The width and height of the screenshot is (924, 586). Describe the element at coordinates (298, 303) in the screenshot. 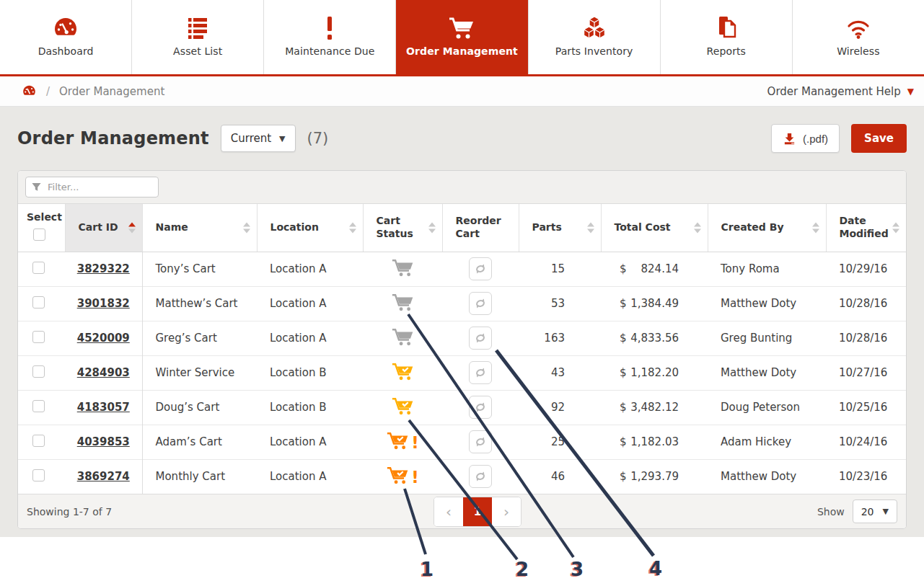

I see `cart-location: Location A` at that location.